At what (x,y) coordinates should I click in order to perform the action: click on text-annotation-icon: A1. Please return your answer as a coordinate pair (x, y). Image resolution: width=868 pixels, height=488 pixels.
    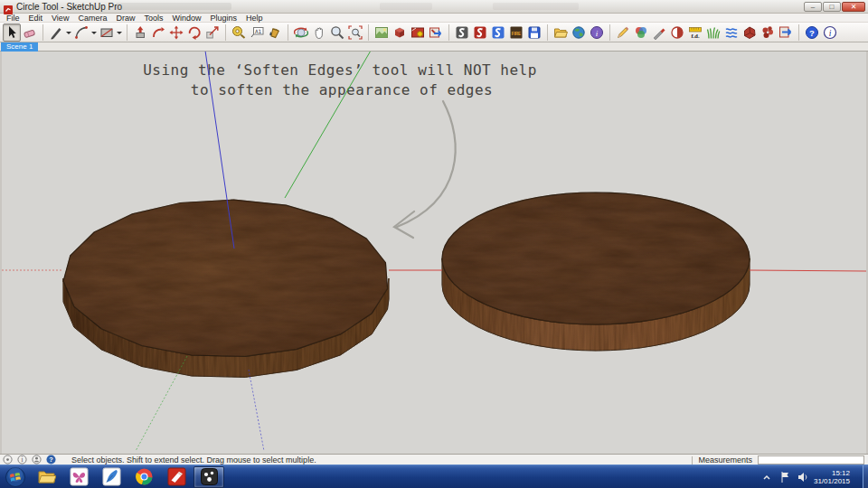
    Looking at the image, I should click on (257, 33).